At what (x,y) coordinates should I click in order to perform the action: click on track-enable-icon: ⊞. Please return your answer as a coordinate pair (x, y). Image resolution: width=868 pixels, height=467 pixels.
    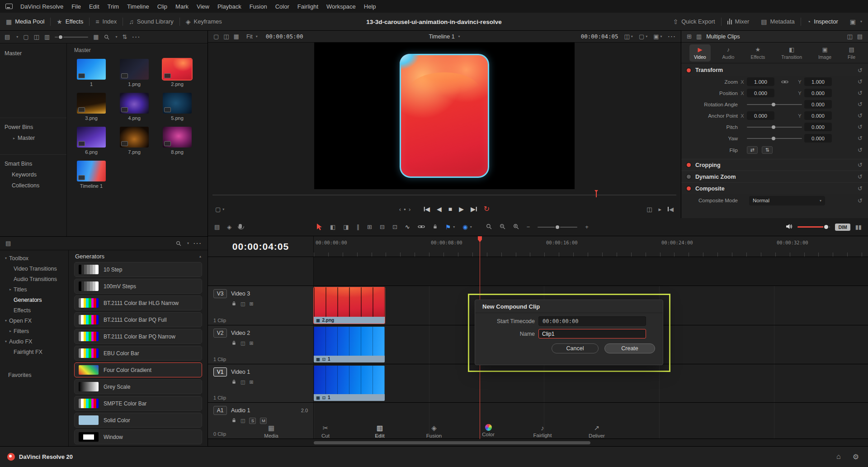
    Looking at the image, I should click on (251, 343).